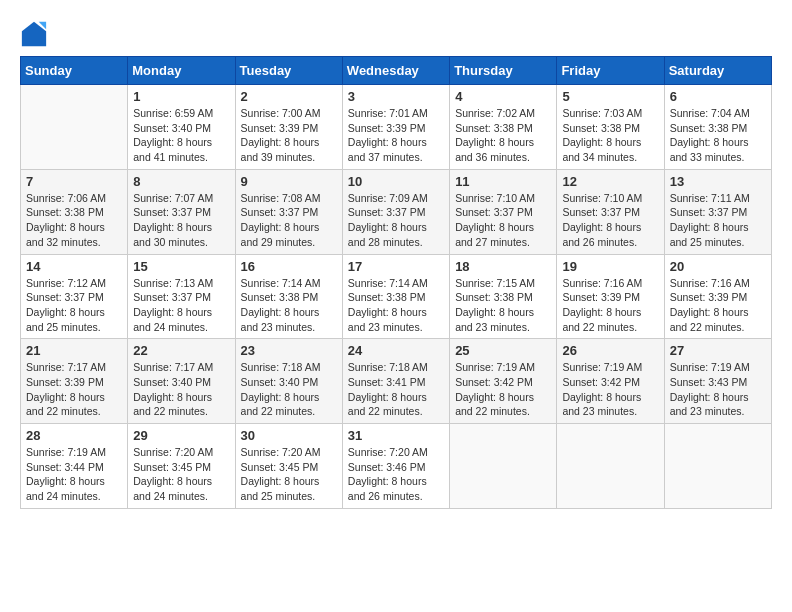 The height and width of the screenshot is (612, 792). I want to click on day-number: 14, so click(74, 266).